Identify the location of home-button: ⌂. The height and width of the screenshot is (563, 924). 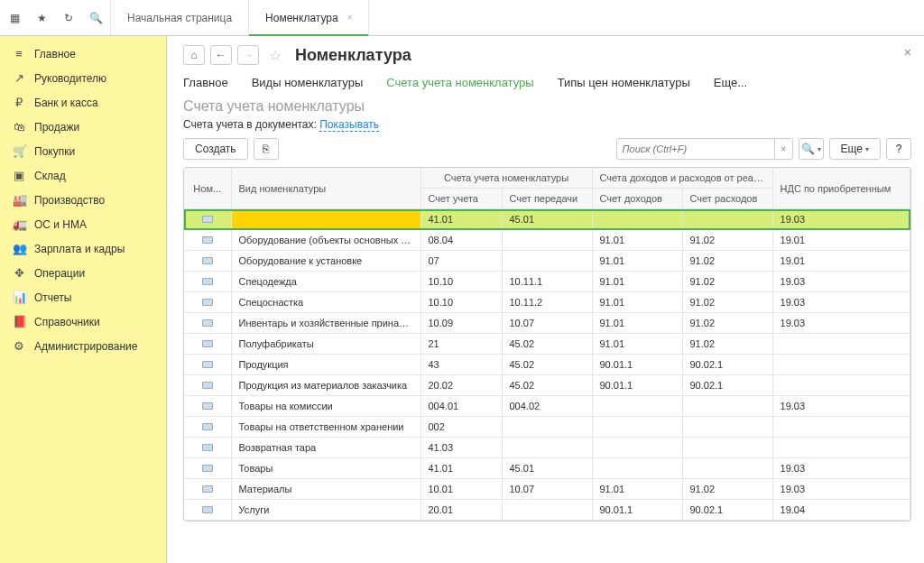
(194, 55).